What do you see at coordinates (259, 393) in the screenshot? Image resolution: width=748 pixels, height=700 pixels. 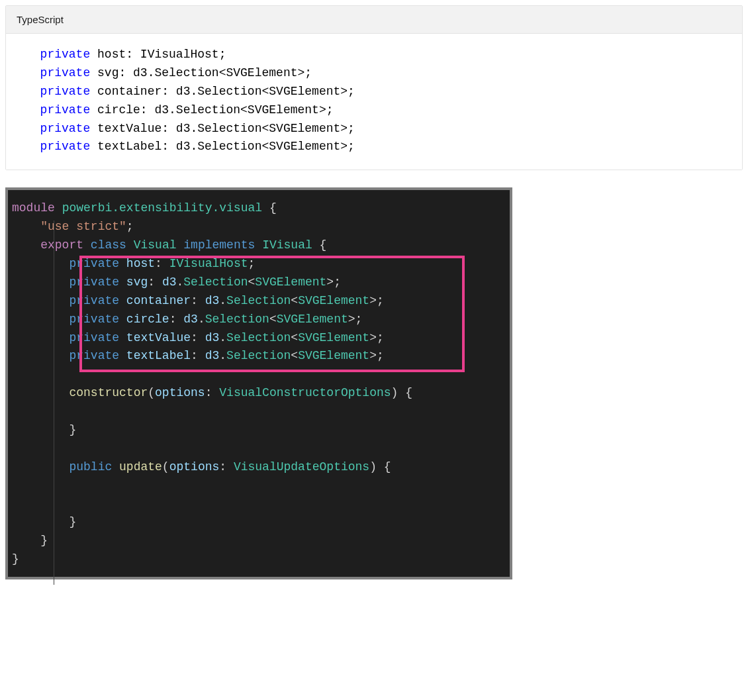 I see `code-line: constructor(options: VisualConstructorOp…` at bounding box center [259, 393].